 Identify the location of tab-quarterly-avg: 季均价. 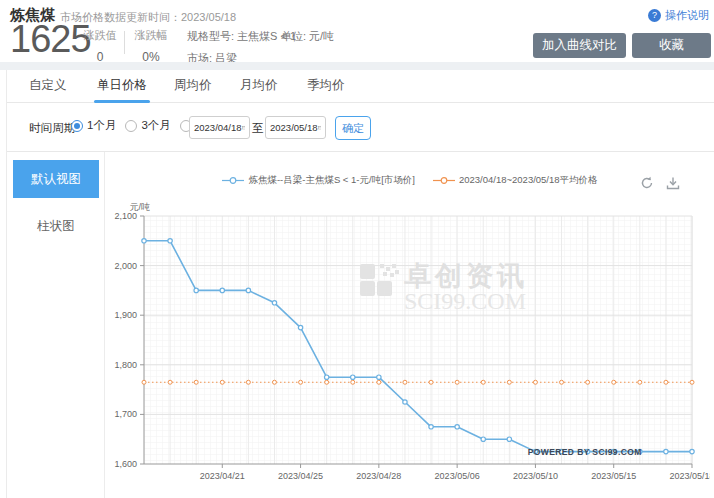
(326, 86).